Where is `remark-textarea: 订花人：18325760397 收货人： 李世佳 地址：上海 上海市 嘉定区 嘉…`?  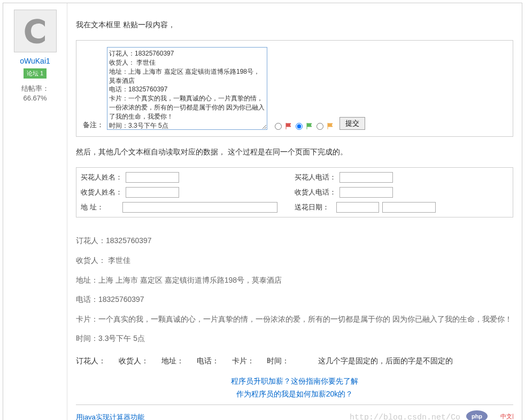 remark-textarea: 订花人：18325760397 收货人： 李世佳 地址：上海 上海市 嘉定区 嘉… is located at coordinates (187, 89).